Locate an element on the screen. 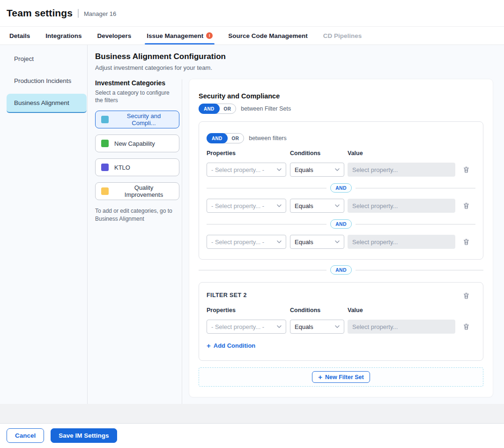  categories-title: Investment Categories is located at coordinates (139, 83).